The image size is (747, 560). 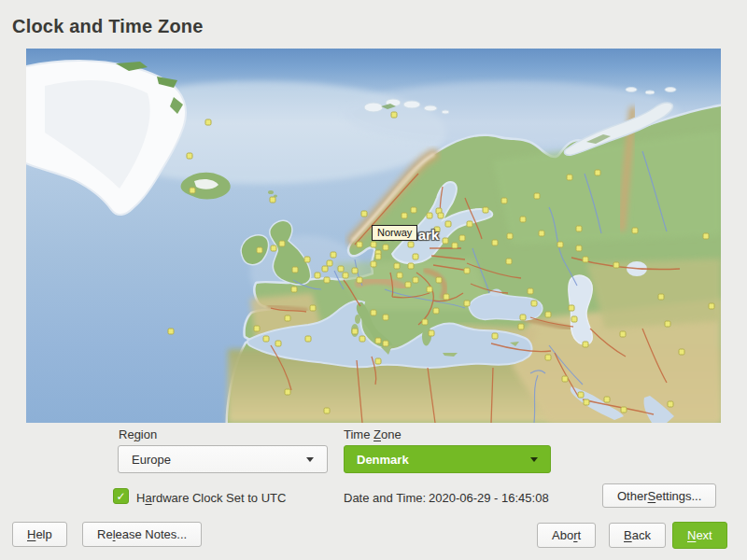 I want to click on help-button: Help, so click(x=39, y=534).